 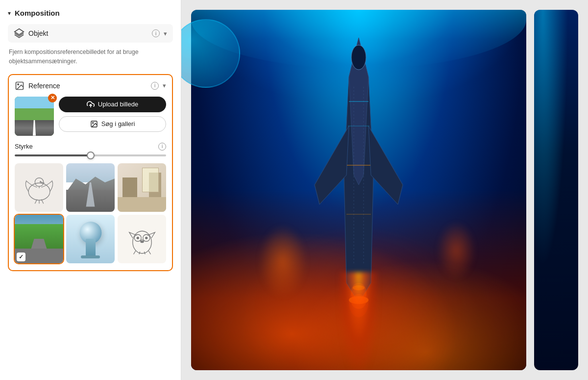 What do you see at coordinates (142, 239) in the screenshot?
I see `grid-item-owl` at bounding box center [142, 239].